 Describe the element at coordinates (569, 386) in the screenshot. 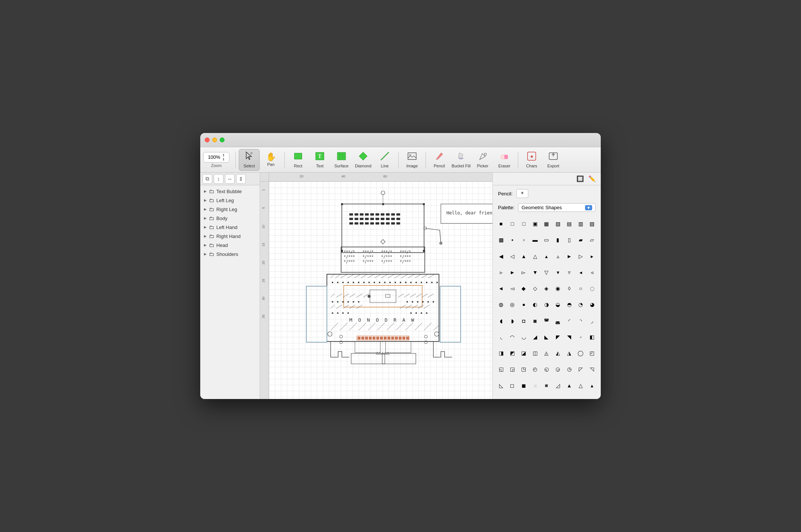

I see `symbol-cell-96: ▲` at that location.